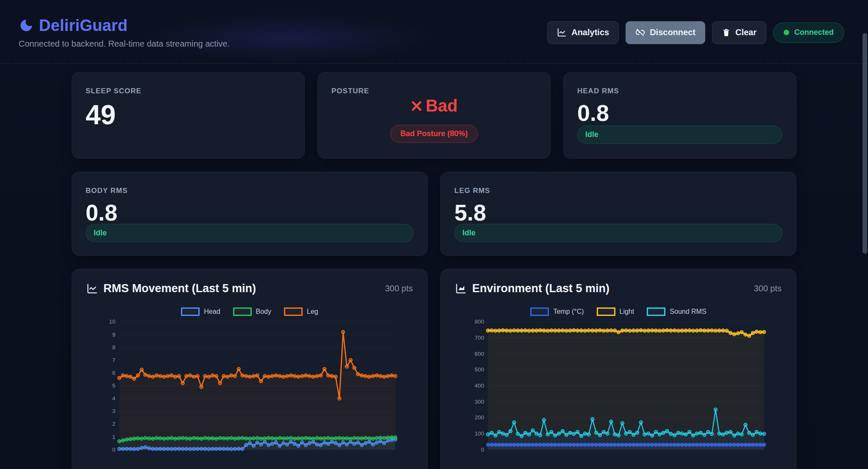 This screenshot has height=469, width=868. I want to click on clear-button-label: Clear, so click(746, 32).